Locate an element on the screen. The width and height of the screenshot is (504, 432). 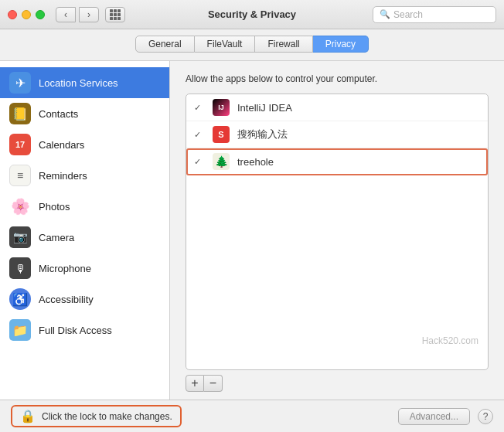
remove-button: − is located at coordinates (213, 383).